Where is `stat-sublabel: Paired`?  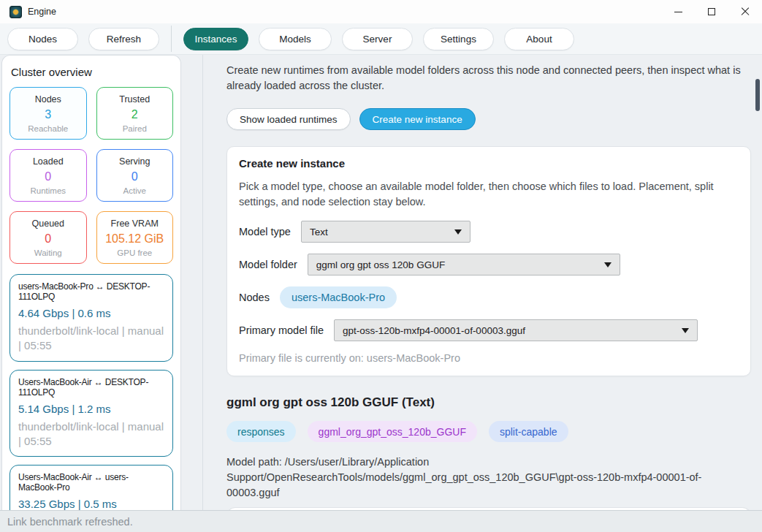
stat-sublabel: Paired is located at coordinates (135, 129).